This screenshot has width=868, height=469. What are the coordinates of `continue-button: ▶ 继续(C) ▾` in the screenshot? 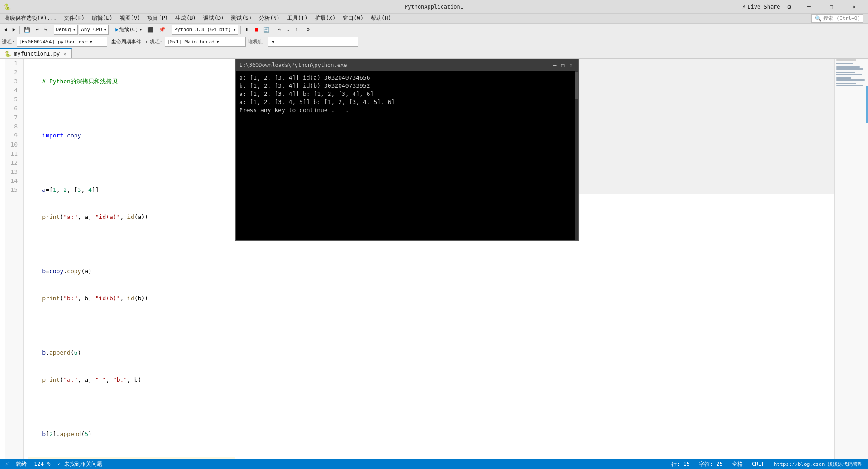 It's located at (128, 30).